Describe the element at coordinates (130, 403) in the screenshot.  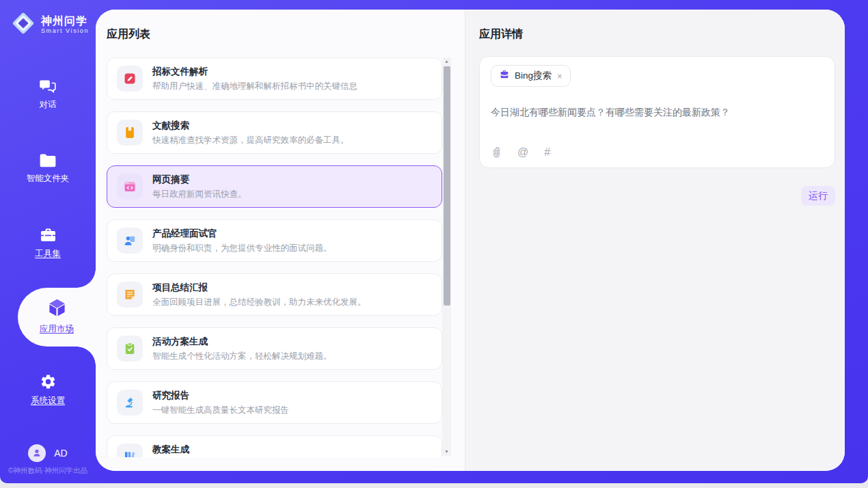
I see `research-microscope-icon` at that location.